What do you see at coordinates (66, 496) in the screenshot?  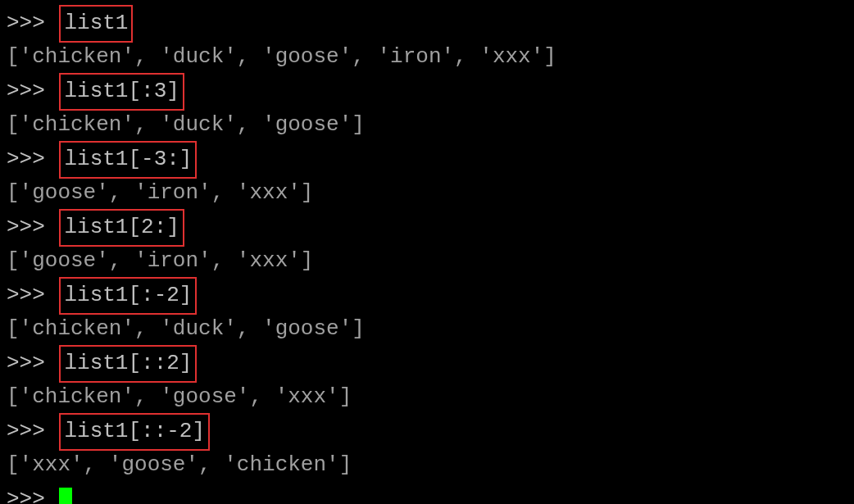 I see `cursor-icon` at bounding box center [66, 496].